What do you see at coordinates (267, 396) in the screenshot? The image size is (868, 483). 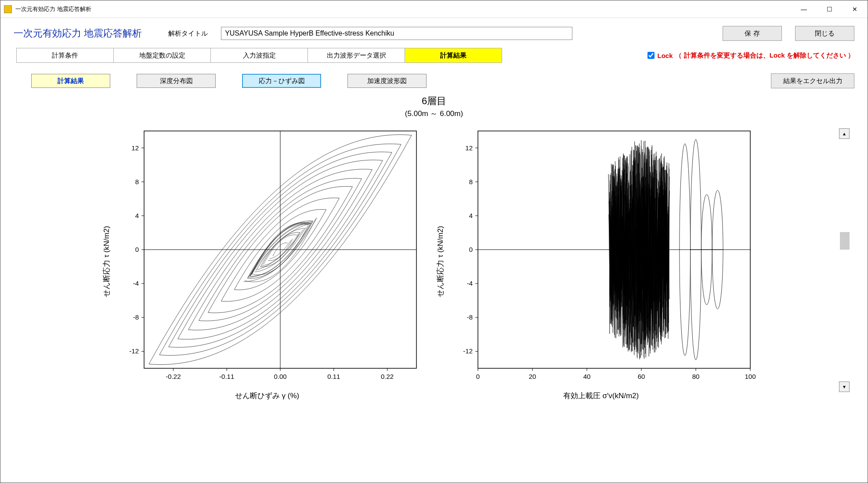 I see `chart1-xlabel: せん断ひずみ γ (%)` at bounding box center [267, 396].